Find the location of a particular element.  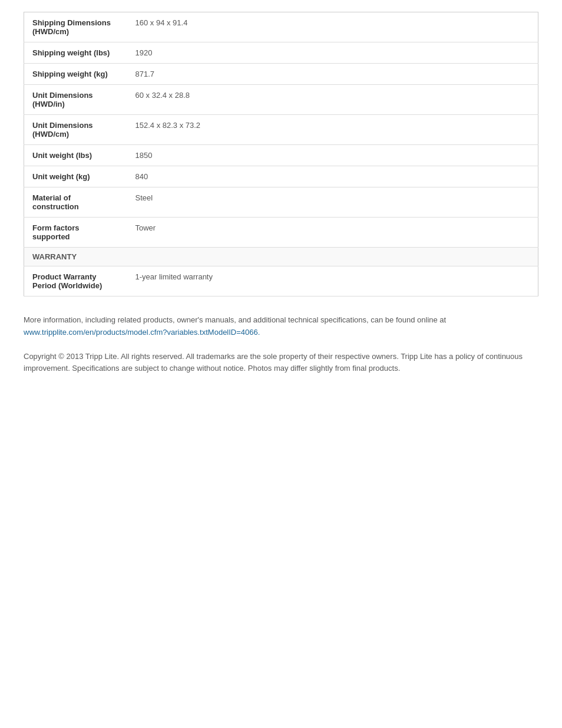

table-row: Form factors supported Tower is located at coordinates (282, 232).